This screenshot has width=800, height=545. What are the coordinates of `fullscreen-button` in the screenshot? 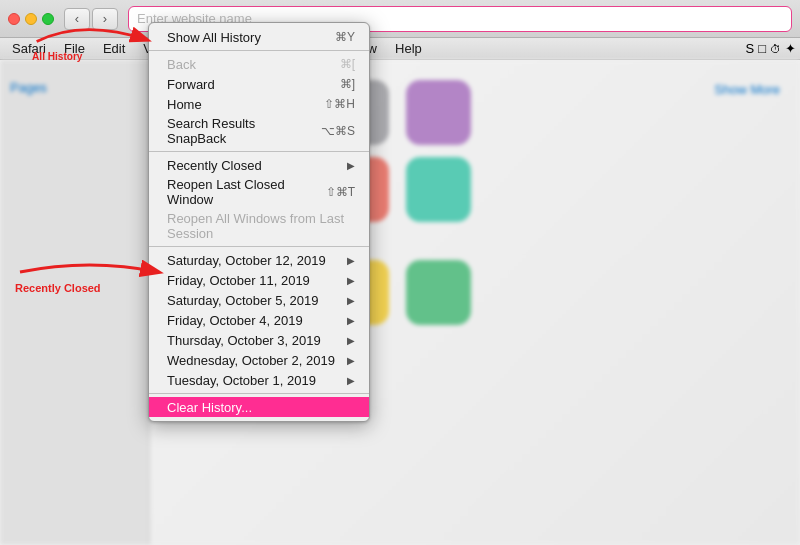 It's located at (48, 19).